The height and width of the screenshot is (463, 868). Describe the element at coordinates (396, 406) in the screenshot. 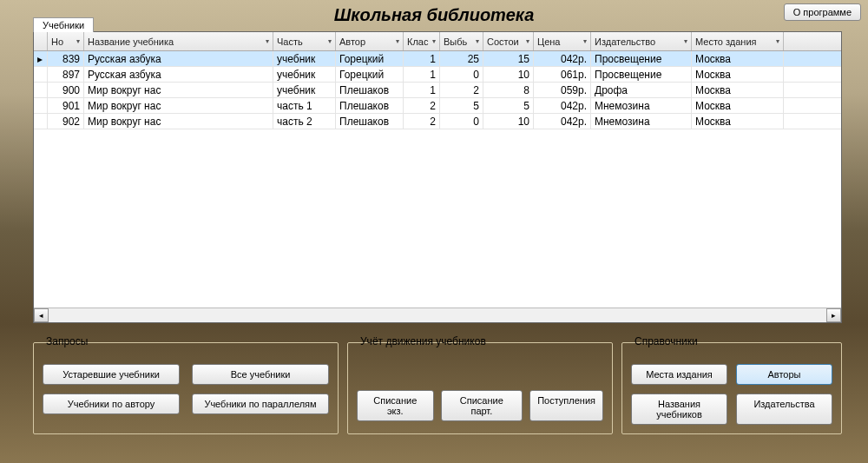

I see `writeoff-copy-button: Списание экз.` at that location.